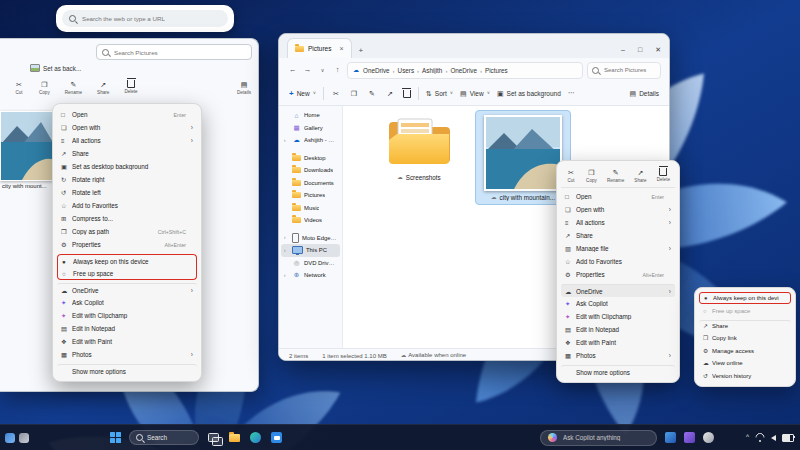 This screenshot has height=450, width=800. I want to click on context-action-button: Cut, so click(571, 176).